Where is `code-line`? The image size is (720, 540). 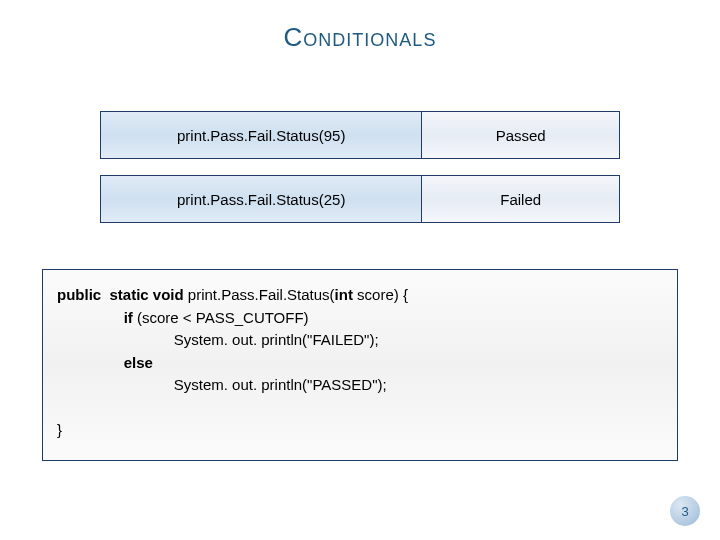
code-line is located at coordinates (360, 408).